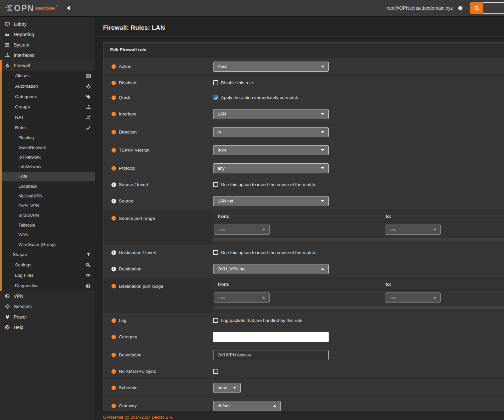  What do you see at coordinates (216, 98) in the screenshot?
I see `quick-checkbox` at bounding box center [216, 98].